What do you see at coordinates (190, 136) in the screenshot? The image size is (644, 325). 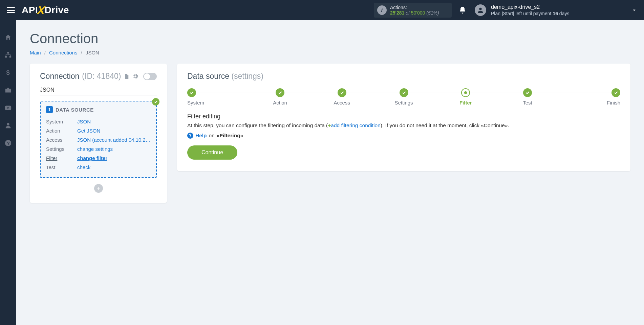 I see `question-icon: ?` at bounding box center [190, 136].